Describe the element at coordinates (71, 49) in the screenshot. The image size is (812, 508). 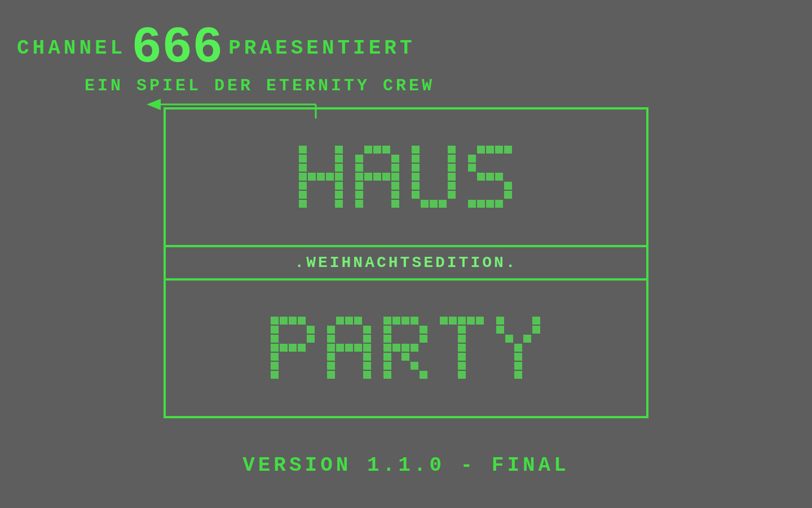
I see `channel-label: CHANNEL` at that location.